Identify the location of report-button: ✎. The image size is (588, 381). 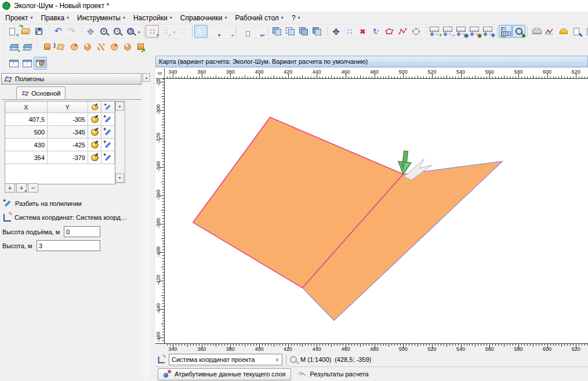
(576, 31).